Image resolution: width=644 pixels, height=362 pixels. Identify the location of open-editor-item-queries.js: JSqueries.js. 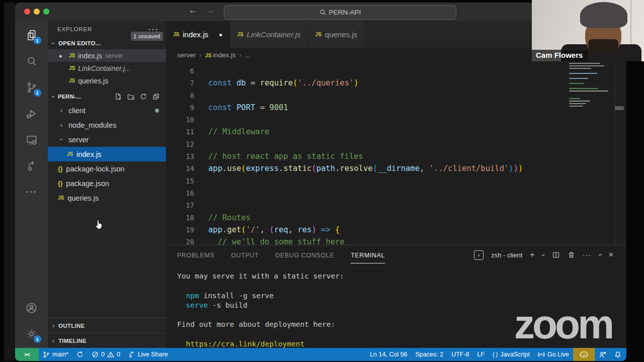
(107, 80).